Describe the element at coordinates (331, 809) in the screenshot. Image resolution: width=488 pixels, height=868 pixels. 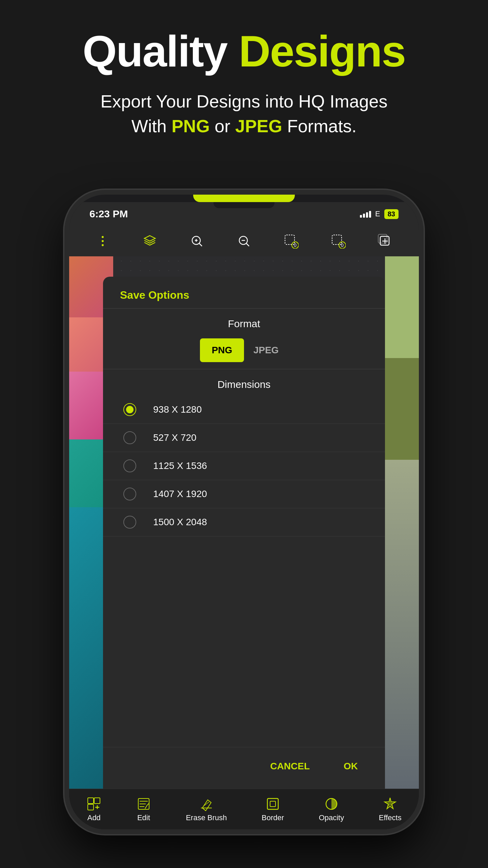
I see `nav-item-opacity: Opacity` at that location.